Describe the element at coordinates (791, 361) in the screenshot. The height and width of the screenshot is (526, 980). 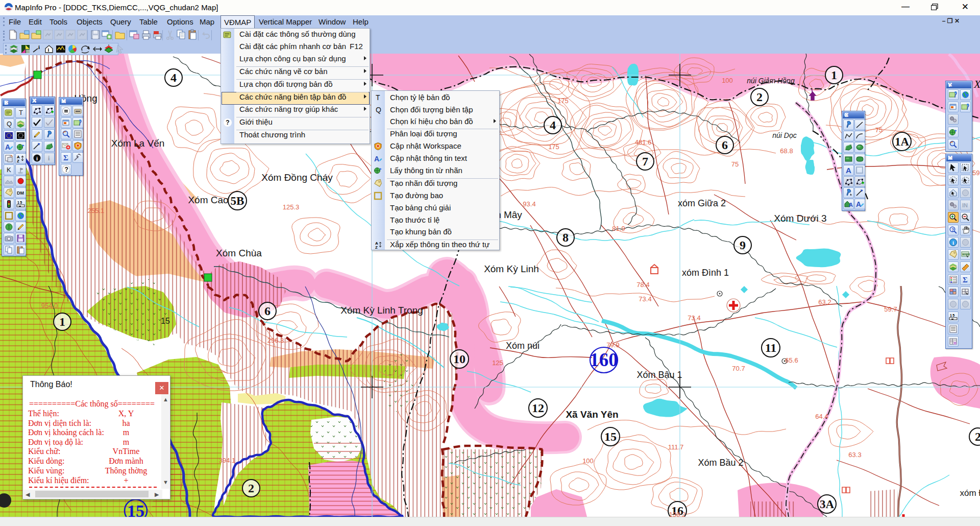
I see `svg-text: 65.6` at that location.